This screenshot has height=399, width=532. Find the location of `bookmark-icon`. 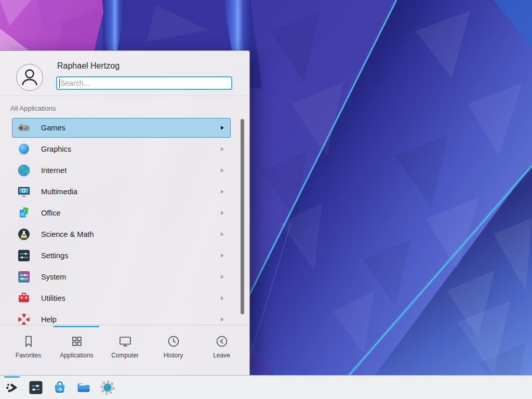

bookmark-icon is located at coordinates (29, 341).